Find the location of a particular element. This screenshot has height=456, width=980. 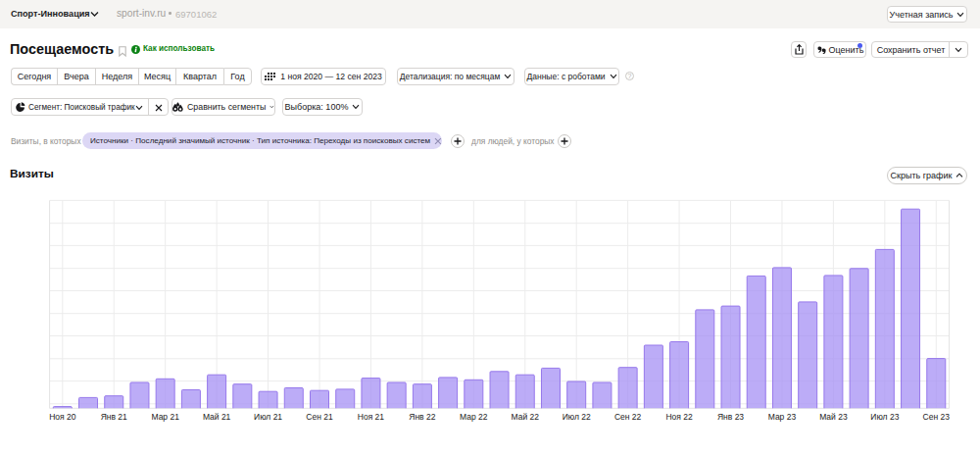

svg-text: Мар 22 is located at coordinates (474, 417).